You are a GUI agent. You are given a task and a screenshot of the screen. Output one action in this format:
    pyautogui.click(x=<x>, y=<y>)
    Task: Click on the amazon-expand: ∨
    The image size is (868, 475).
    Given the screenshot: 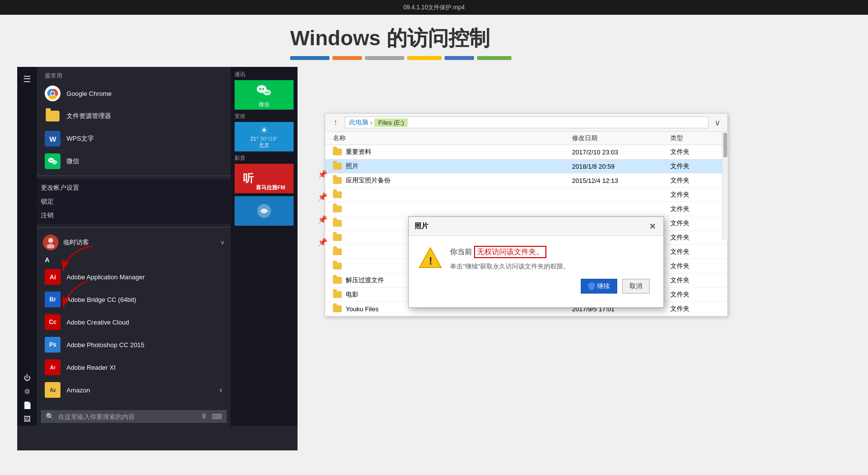 What is the action you would take?
    pyautogui.click(x=221, y=390)
    